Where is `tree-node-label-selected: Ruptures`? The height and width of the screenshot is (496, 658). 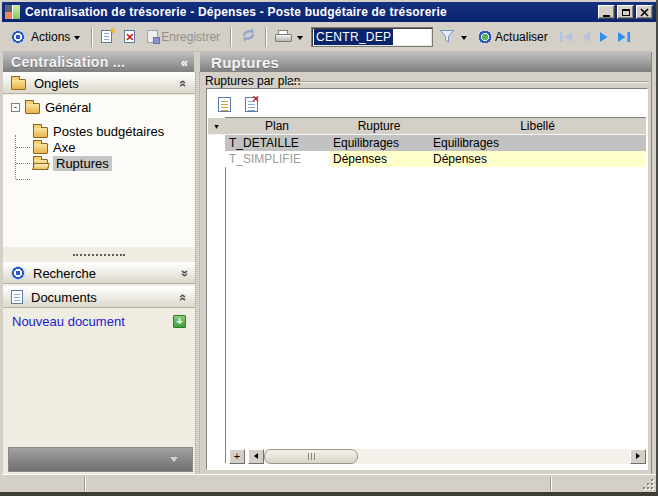
tree-node-label-selected: Ruptures is located at coordinates (82, 164).